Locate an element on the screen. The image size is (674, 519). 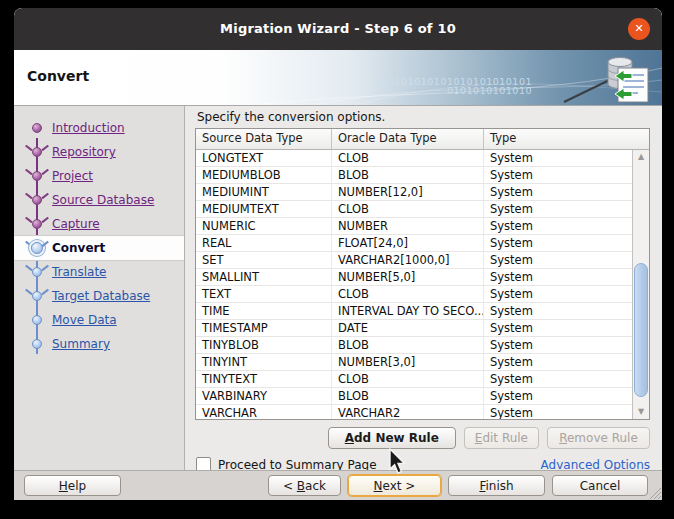
cell-oracle-data-type: FLOAT[24,0] is located at coordinates (408, 243).